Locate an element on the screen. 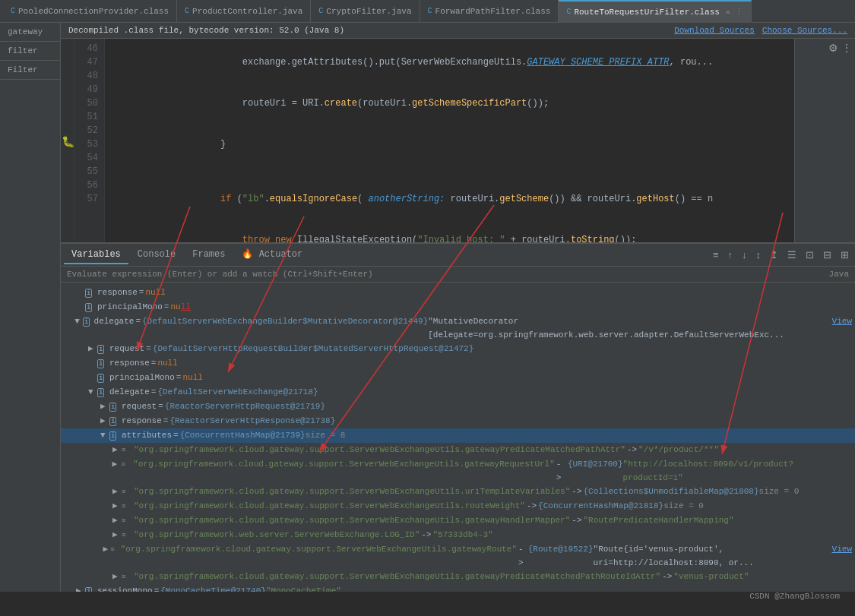  sidebar-item-filter1-label: filter is located at coordinates (23, 51).